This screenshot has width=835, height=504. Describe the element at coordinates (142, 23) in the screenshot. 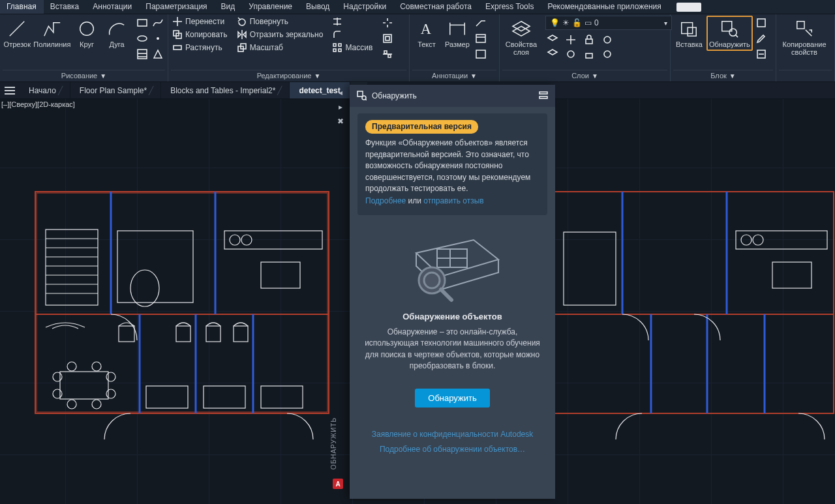

I see `tool-rect-small` at that location.